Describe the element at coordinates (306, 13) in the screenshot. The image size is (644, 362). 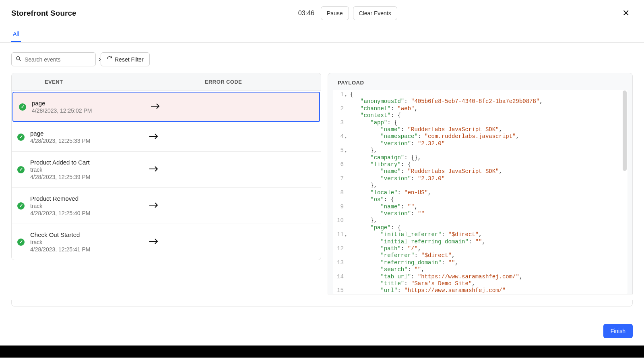
I see `timer: 03:46` at that location.